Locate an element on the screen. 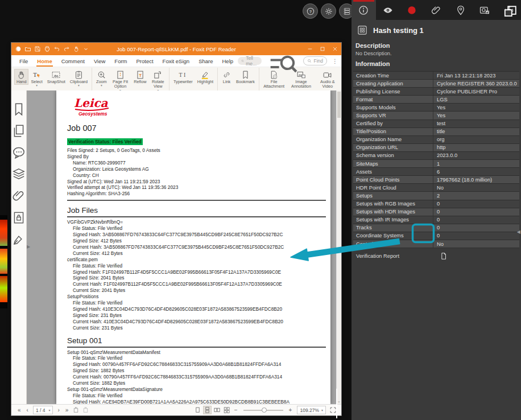  info-row: Supports ModelsYes is located at coordinates (436, 108).